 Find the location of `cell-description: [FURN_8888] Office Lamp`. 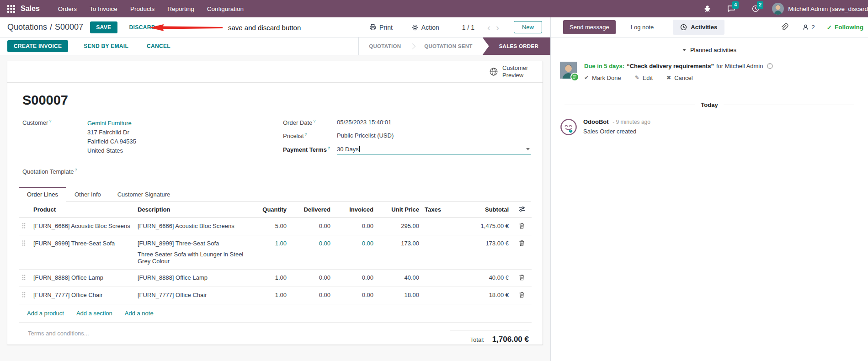

cell-description: [FURN_8888] Office Lamp is located at coordinates (192, 278).